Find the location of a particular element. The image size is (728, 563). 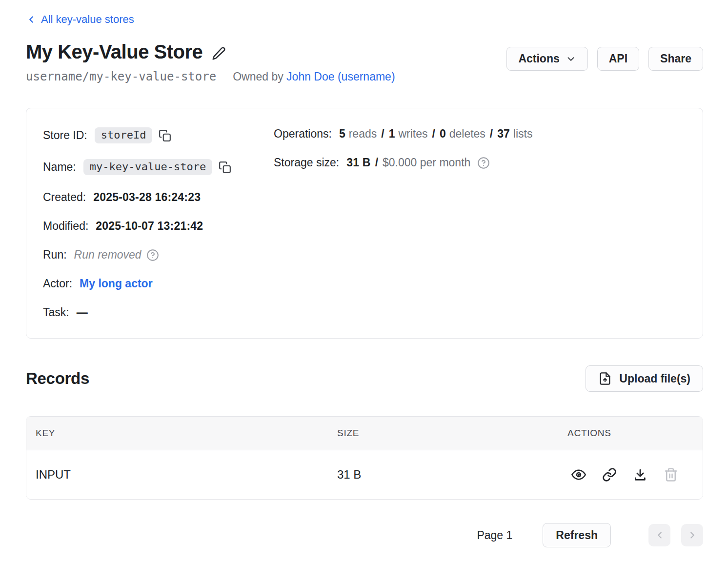

actor-row: Actor: My long actor is located at coordinates (158, 284).